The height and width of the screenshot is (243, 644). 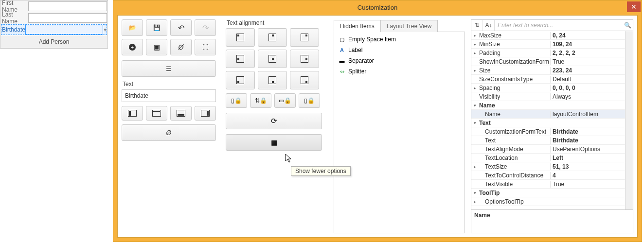 What do you see at coordinates (240, 37) in the screenshot?
I see `align-tl-button` at bounding box center [240, 37].